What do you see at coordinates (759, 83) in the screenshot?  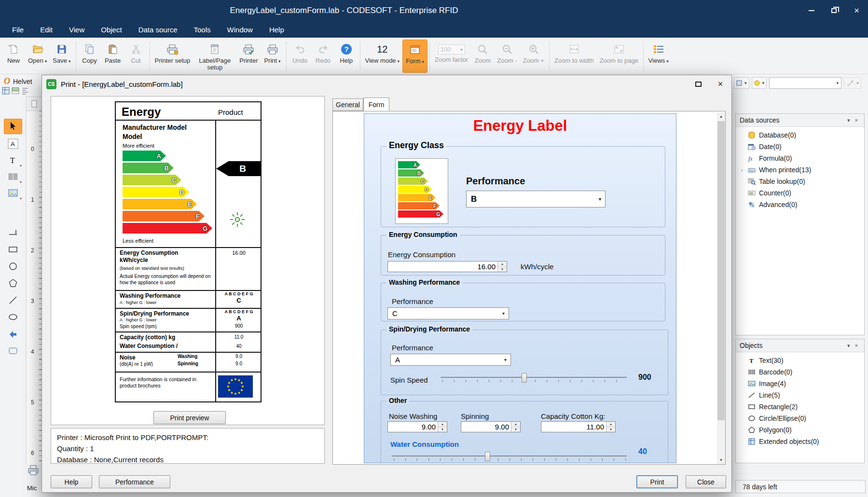 I see `effects-button: ▾` at bounding box center [759, 83].